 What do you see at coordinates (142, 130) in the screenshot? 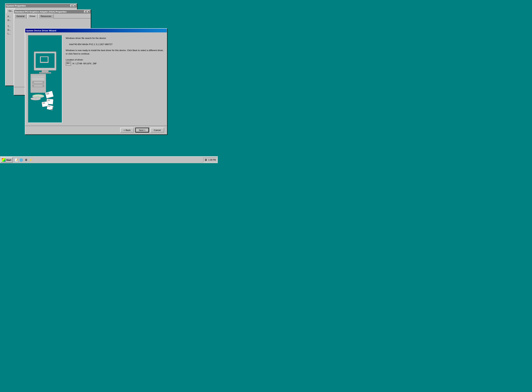
I see `next-button: Next >` at bounding box center [142, 130].